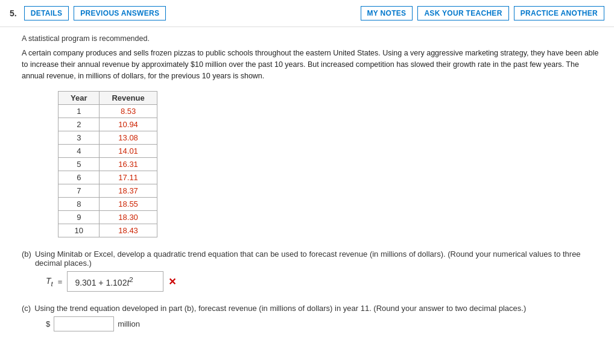 This screenshot has height=364, width=614. I want to click on revenue-cell: 10.94, so click(128, 125).